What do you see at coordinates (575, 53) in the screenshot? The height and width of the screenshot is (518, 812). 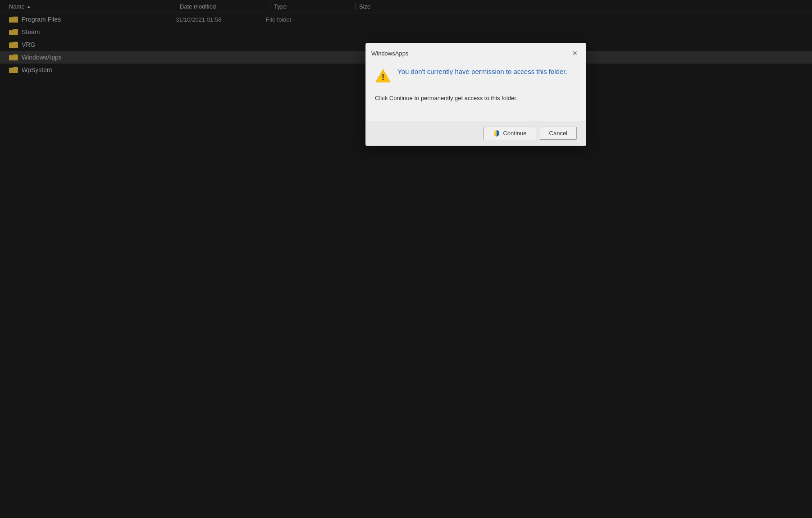 I see `dialog-close-button: ✕` at bounding box center [575, 53].